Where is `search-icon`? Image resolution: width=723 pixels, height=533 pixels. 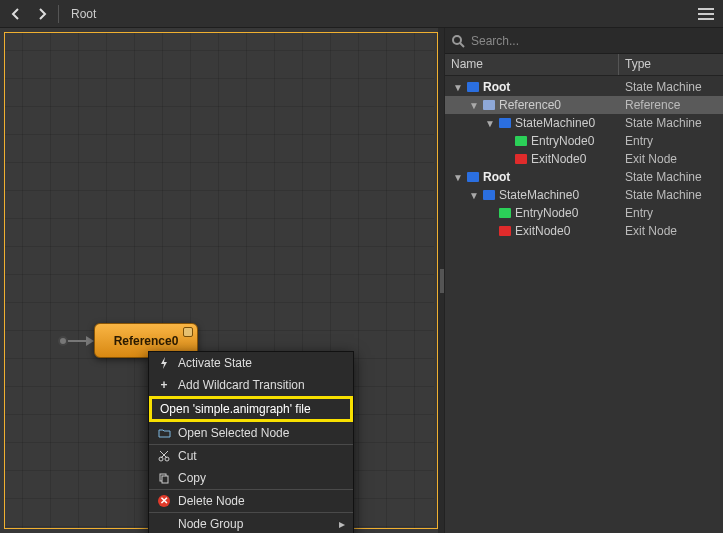
search-icon is located at coordinates (458, 41).